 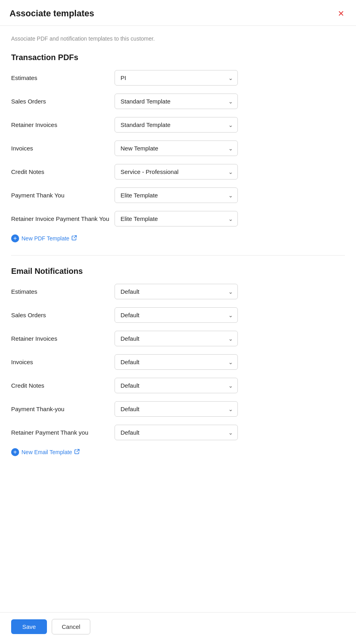 What do you see at coordinates (15, 452) in the screenshot?
I see `plus-circle-email-icon: +` at bounding box center [15, 452].